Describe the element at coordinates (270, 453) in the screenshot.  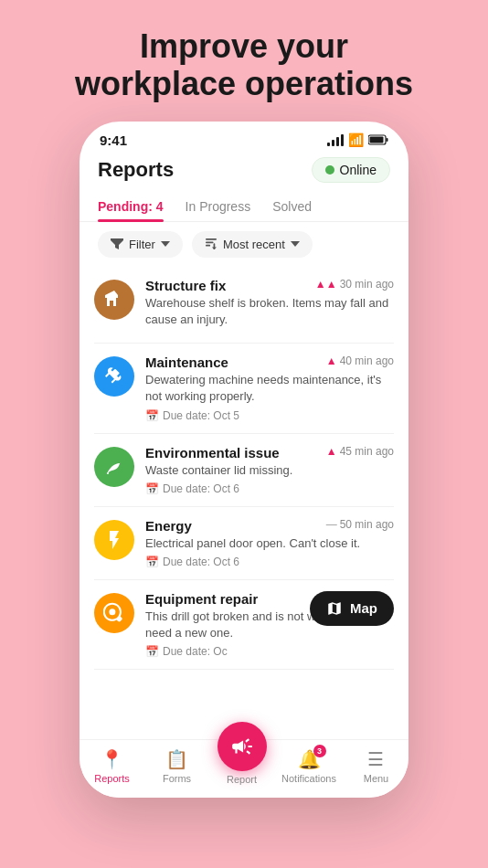
I see `report-header: Environmental issue ▲ 45 min ago` at that location.